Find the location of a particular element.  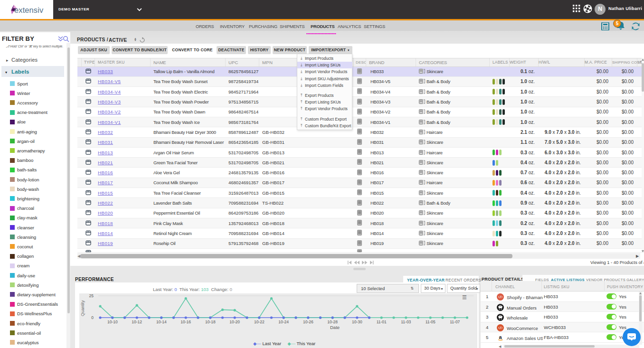

svg-text: 25 is located at coordinates (92, 296).